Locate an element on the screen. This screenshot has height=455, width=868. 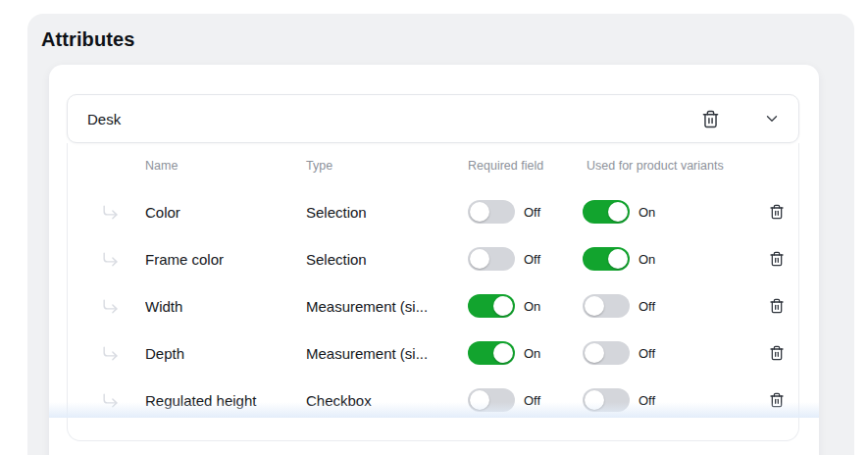
group-name: Desk is located at coordinates (392, 120).